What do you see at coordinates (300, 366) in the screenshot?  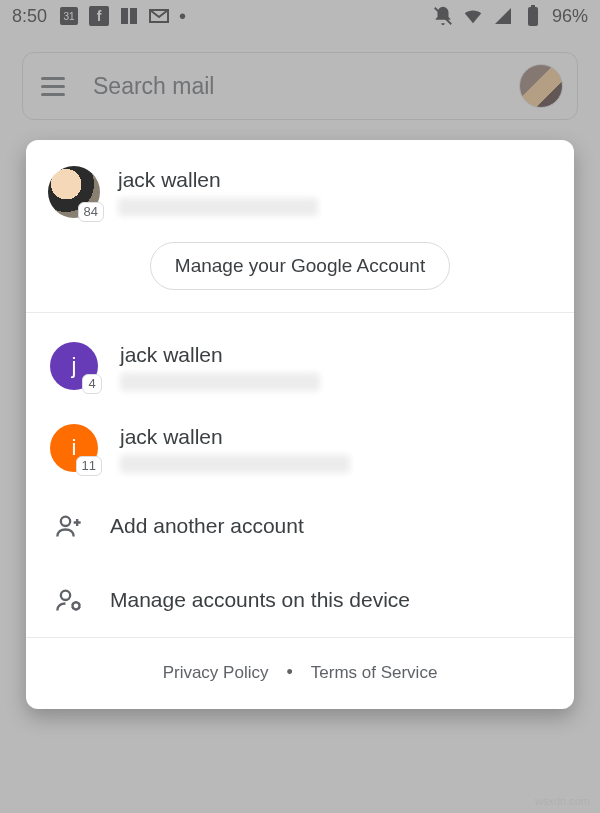 I see `account-item: j 4 jack wallen` at bounding box center [300, 366].